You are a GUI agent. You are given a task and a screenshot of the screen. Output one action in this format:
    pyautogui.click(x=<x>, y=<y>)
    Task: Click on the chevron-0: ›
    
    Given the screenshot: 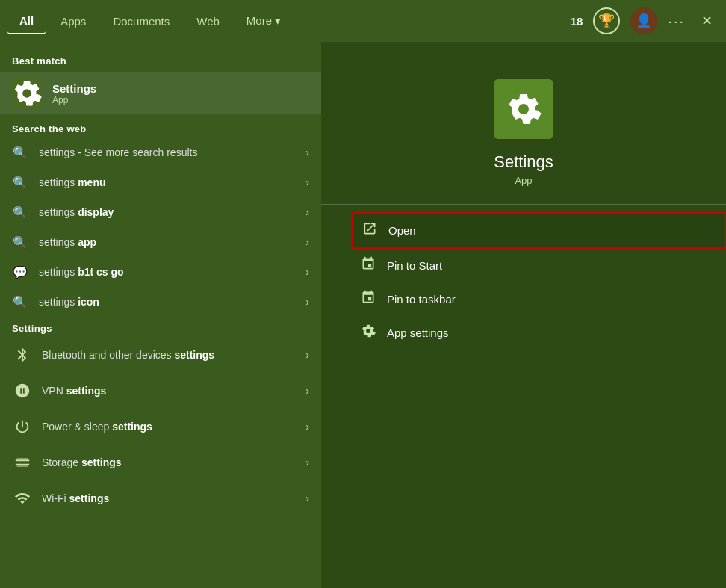 What is the action you would take?
    pyautogui.click(x=308, y=152)
    